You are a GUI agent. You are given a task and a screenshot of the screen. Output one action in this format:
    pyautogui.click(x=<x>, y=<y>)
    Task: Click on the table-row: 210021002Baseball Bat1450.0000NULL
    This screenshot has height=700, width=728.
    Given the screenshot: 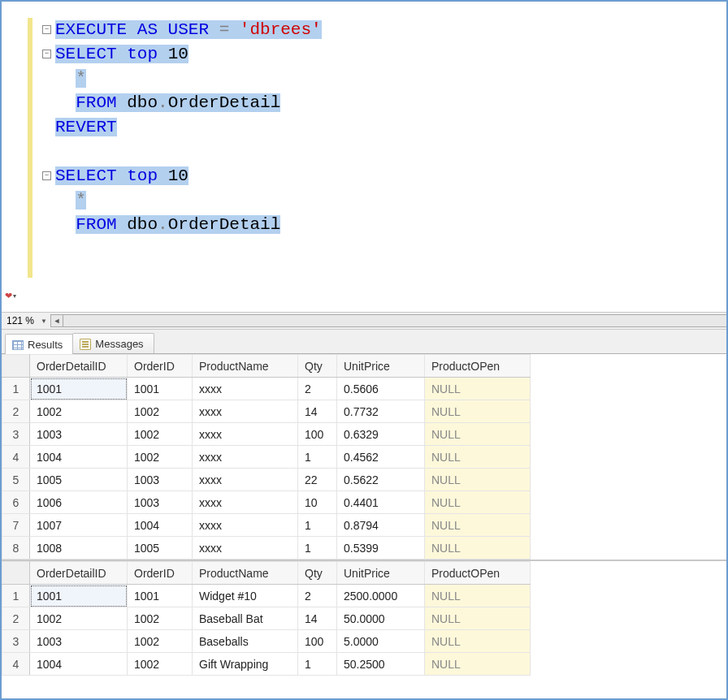 What is the action you would take?
    pyautogui.click(x=266, y=619)
    